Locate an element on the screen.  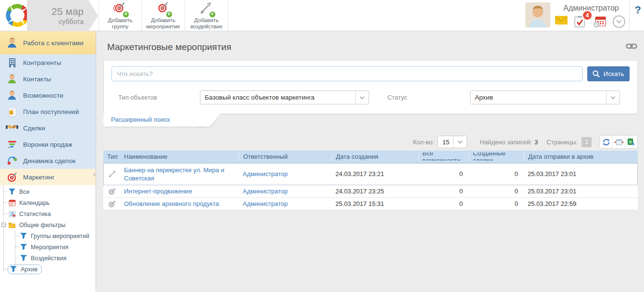
sidebar-item-label: Динамика сделок is located at coordinates (49, 161).